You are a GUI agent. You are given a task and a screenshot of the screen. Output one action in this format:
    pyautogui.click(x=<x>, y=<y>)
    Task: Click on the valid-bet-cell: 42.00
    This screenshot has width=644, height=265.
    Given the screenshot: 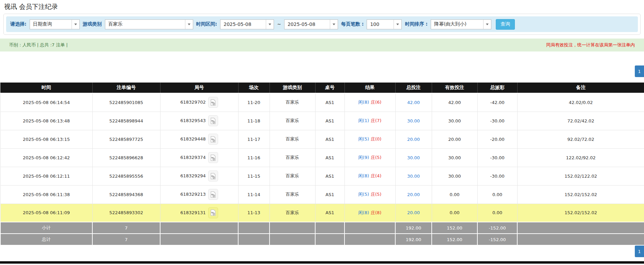 What is the action you would take?
    pyautogui.click(x=455, y=102)
    